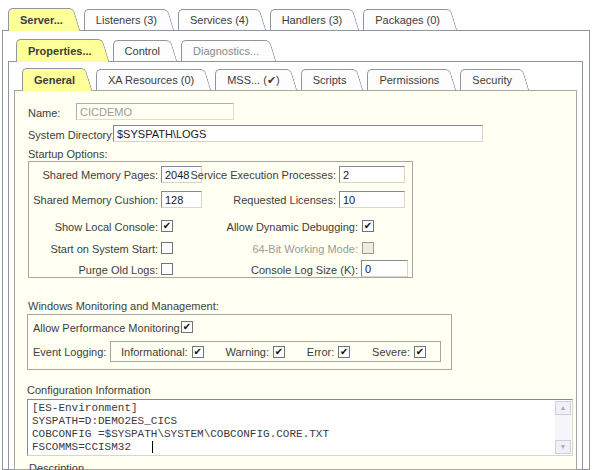 This screenshot has height=470, width=600. Describe the element at coordinates (254, 80) in the screenshot. I see `tab-label: MSS... (✔)` at that location.